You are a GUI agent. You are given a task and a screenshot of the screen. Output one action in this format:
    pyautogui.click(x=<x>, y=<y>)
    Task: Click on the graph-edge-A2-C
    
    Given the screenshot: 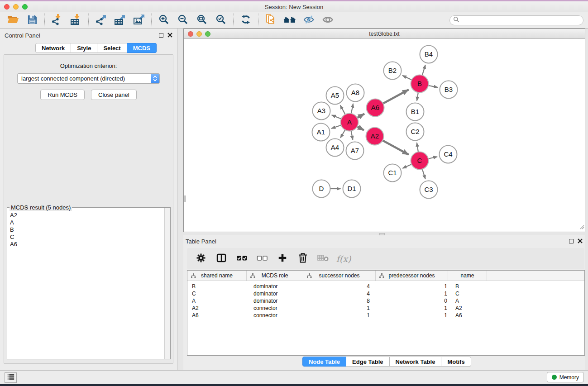 What is the action you would take?
    pyautogui.click(x=396, y=148)
    